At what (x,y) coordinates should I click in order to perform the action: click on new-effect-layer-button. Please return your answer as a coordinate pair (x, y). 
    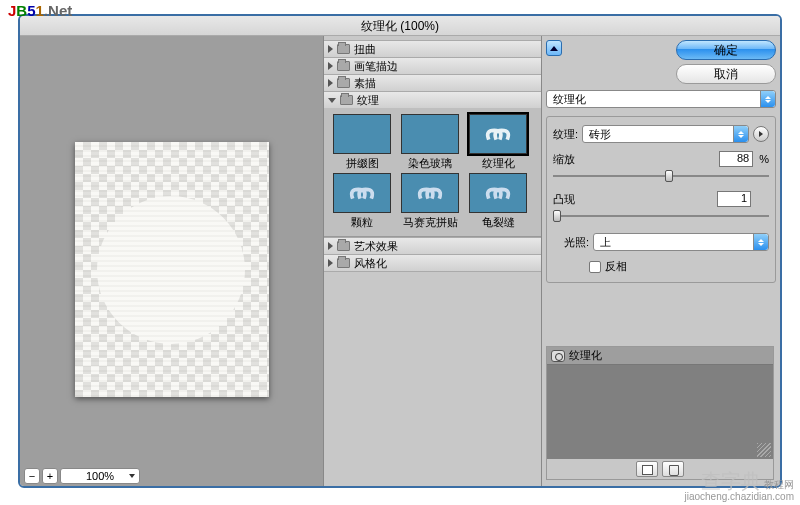
    Looking at the image, I should click on (647, 469).